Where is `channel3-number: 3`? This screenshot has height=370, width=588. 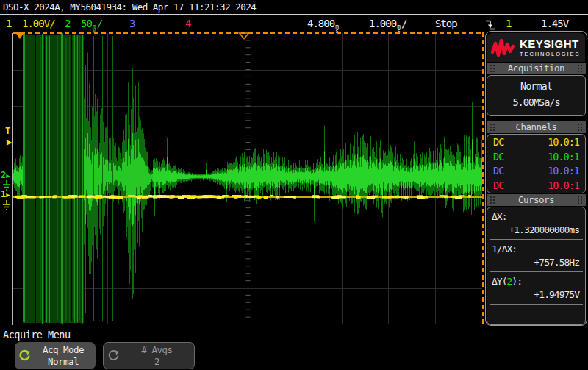 channel3-number: 3 is located at coordinates (132, 24).